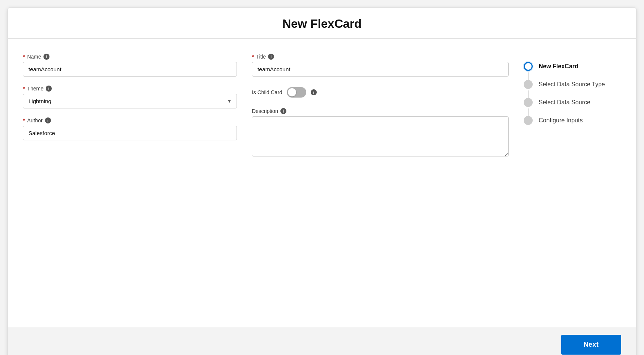 This screenshot has width=644, height=355. What do you see at coordinates (130, 57) in the screenshot?
I see `name-label: * Name i` at bounding box center [130, 57].